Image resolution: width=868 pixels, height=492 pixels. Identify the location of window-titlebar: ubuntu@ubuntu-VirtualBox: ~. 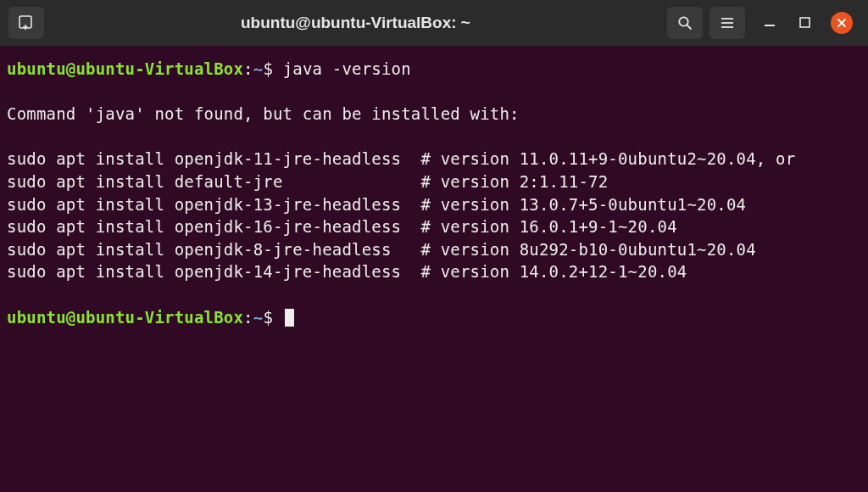
(434, 23).